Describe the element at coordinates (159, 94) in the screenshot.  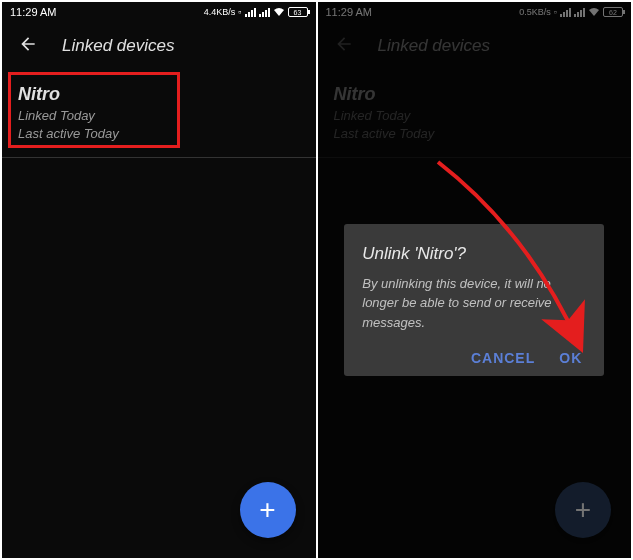
I see `device-name: Nitro` at that location.